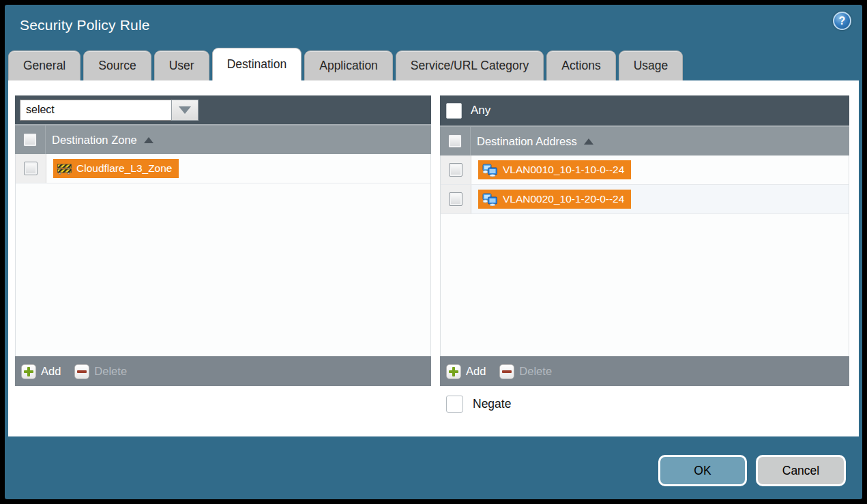 This screenshot has height=504, width=867. What do you see at coordinates (434, 64) in the screenshot?
I see `tab-bar: General Source User Destination Applicat…` at bounding box center [434, 64].